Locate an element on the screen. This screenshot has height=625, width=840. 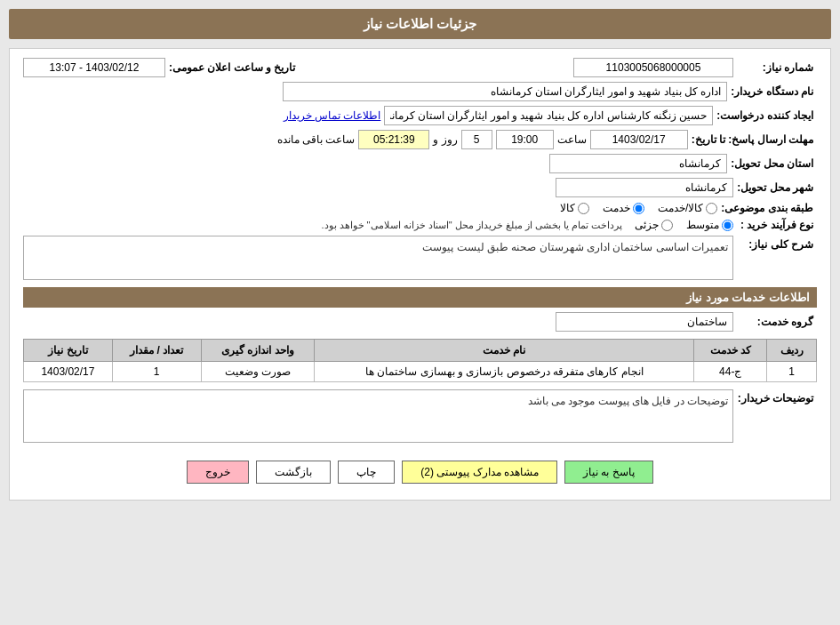
footer-buttons: پاسخ به نیاز مشاهده مدارک پیوستی (2) چاپ… is located at coordinates (420, 472).